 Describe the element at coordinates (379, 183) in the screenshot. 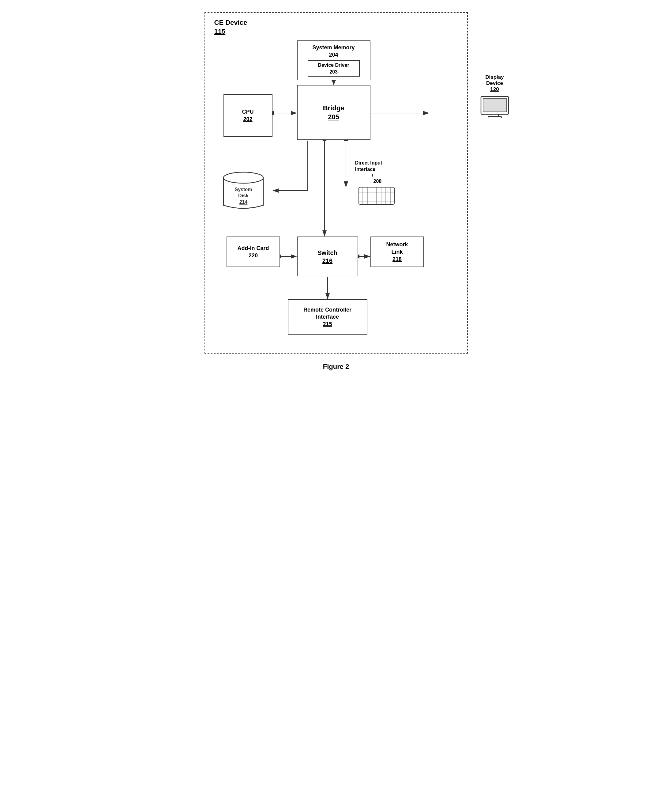

I see `direct-input-container: Direct Input Interface / 208` at that location.